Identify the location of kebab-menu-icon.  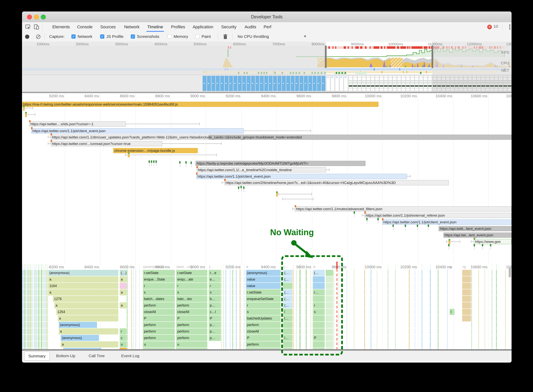
(509, 27).